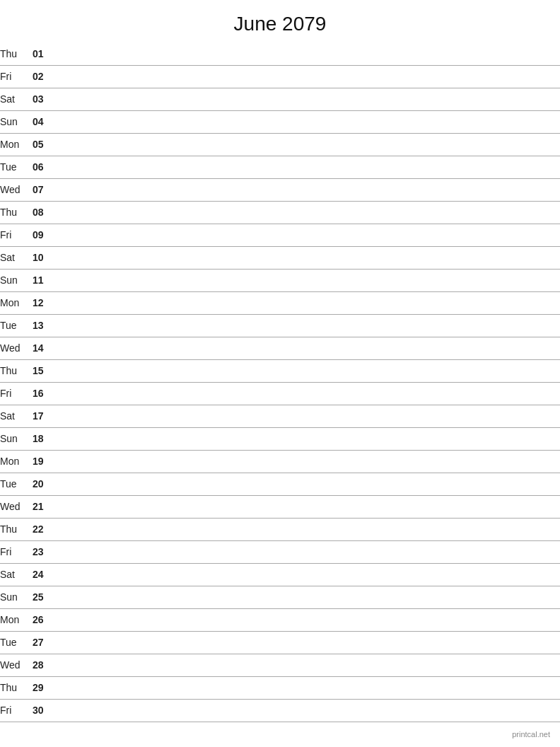 The image size is (560, 747). Describe the element at coordinates (43, 393) in the screenshot. I see `date-number: 16` at that location.